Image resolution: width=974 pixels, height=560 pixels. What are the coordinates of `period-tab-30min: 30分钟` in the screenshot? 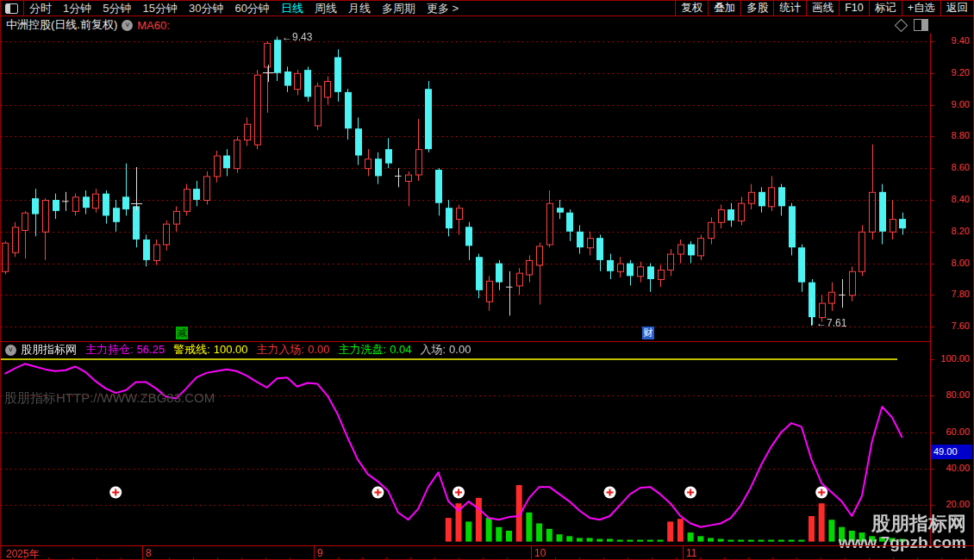 It's located at (206, 9).